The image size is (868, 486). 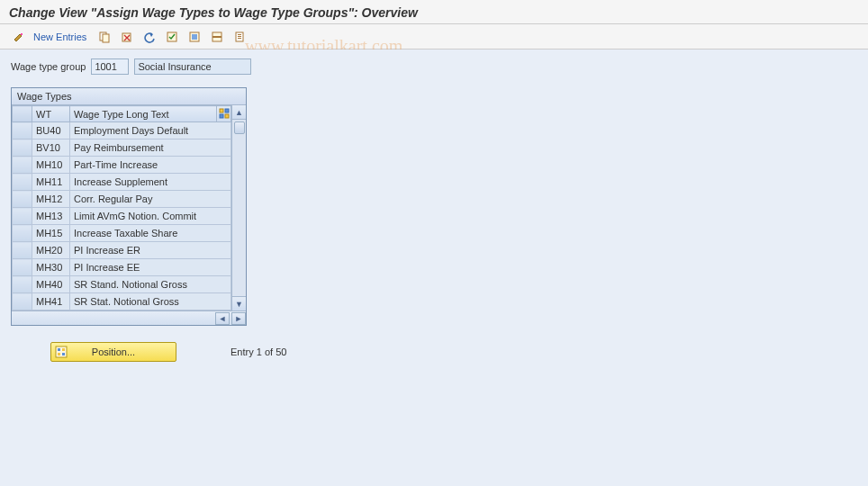 What do you see at coordinates (51, 268) in the screenshot?
I see `cell-wt: MH30` at bounding box center [51, 268].